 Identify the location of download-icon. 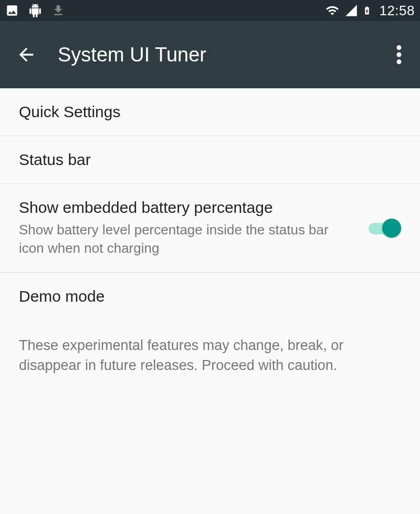
(58, 11).